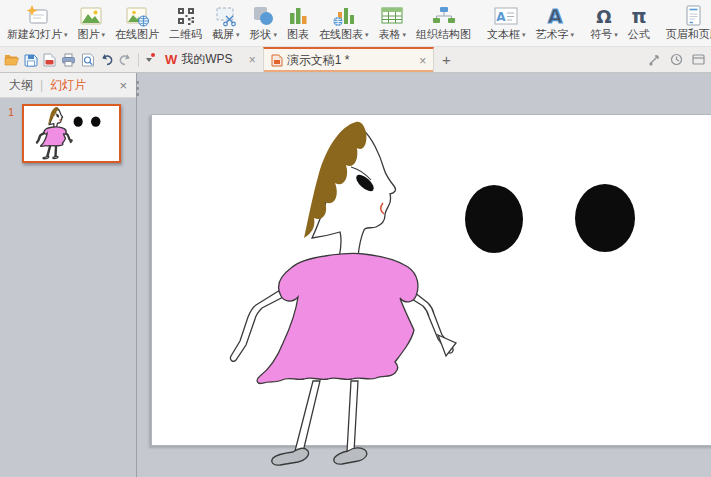 This screenshot has width=711, height=477. Describe the element at coordinates (604, 16) in the screenshot. I see `svg-text: Ω` at that location.